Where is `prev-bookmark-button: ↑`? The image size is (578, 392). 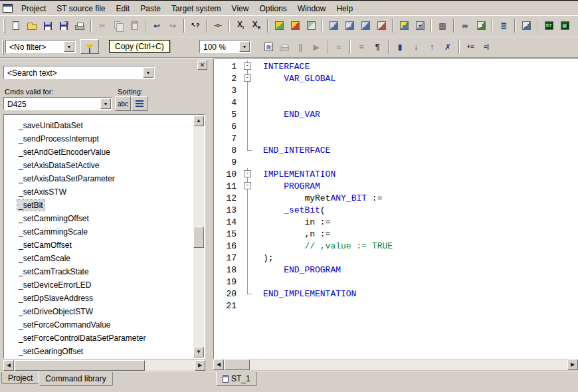 prev-bookmark-button: ↑ is located at coordinates (432, 47).